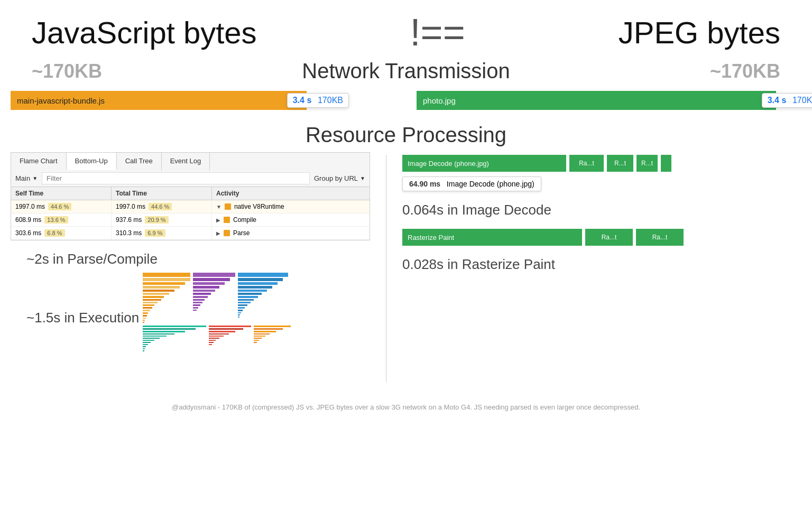 The height and width of the screenshot is (511, 812). I want to click on image-decode-section: Image Decode (phone.jpg) Ra...t R...t R.…, so click(602, 173).